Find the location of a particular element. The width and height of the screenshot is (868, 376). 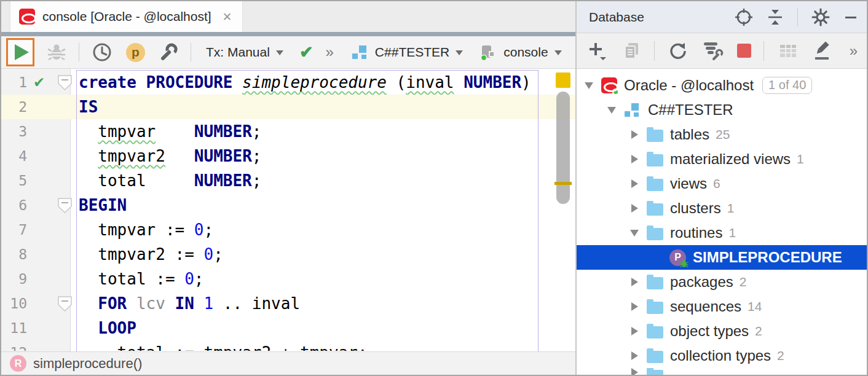

tree-row-clusters: clusters1 is located at coordinates (722, 208).